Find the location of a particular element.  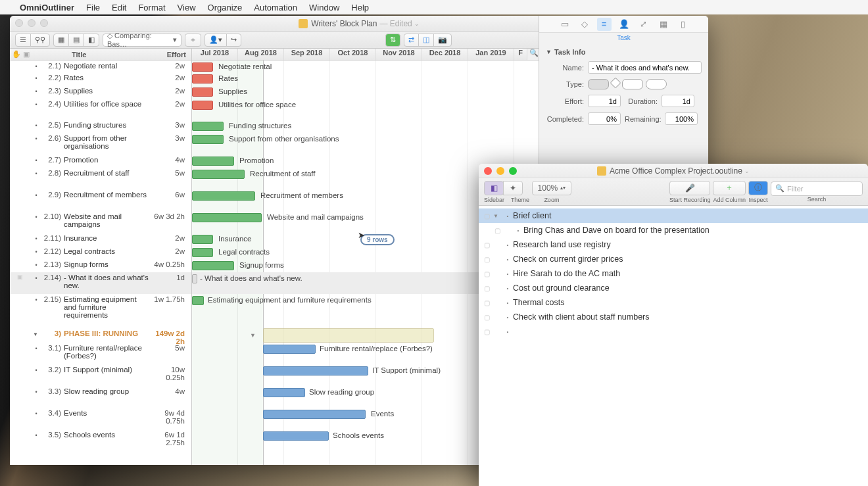

task-row: •2.12)Legal contracts2w is located at coordinates (101, 253).